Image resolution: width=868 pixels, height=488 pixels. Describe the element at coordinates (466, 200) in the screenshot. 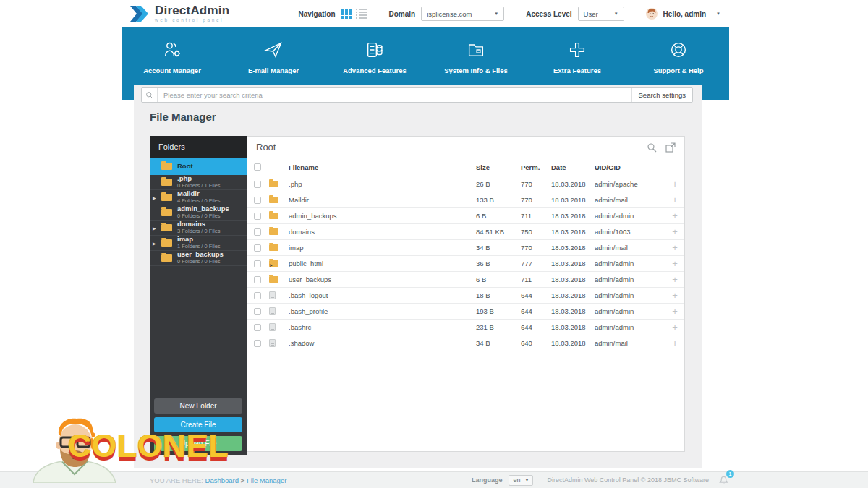

I see `table-row: Maildir 133 B 770 18.03.2018 admin/mail …` at that location.